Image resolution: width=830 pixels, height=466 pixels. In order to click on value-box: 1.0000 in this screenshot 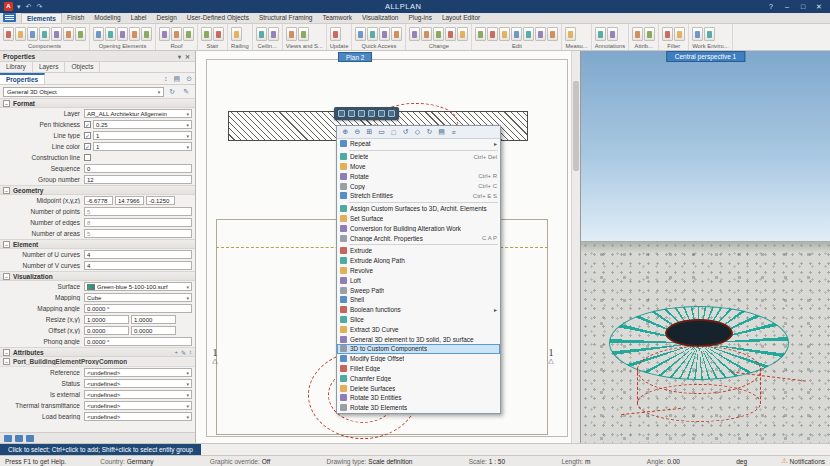, I will do `click(106, 320)`.